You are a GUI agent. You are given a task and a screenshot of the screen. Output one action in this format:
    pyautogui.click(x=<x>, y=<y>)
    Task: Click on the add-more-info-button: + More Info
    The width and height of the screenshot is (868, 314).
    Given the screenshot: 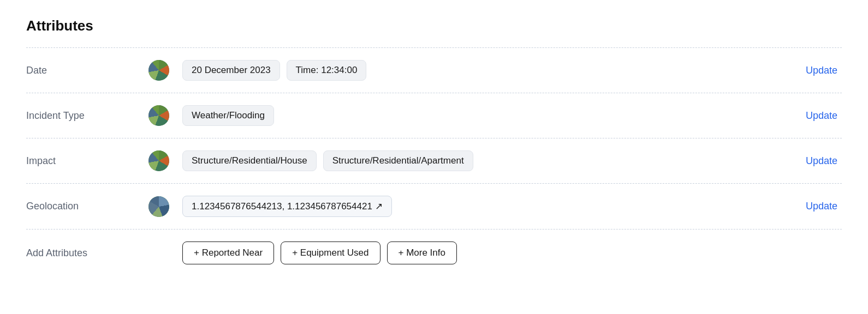 What is the action you would take?
    pyautogui.click(x=422, y=253)
    